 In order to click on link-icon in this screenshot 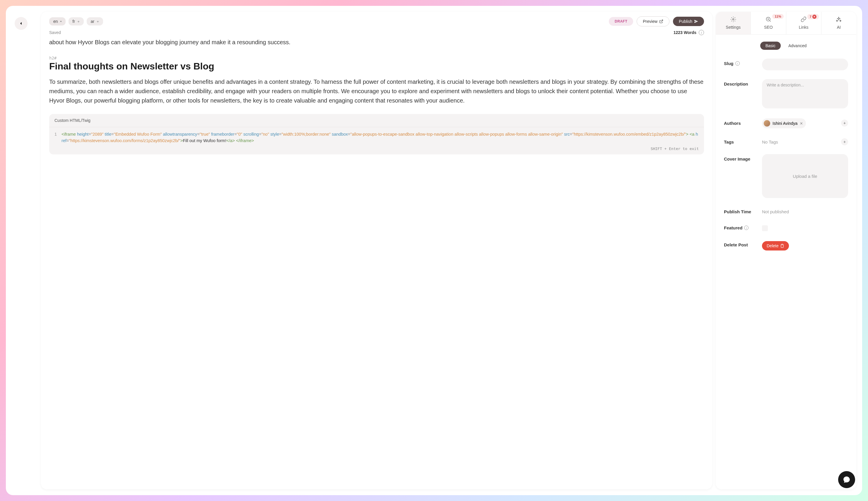, I will do `click(803, 20)`.